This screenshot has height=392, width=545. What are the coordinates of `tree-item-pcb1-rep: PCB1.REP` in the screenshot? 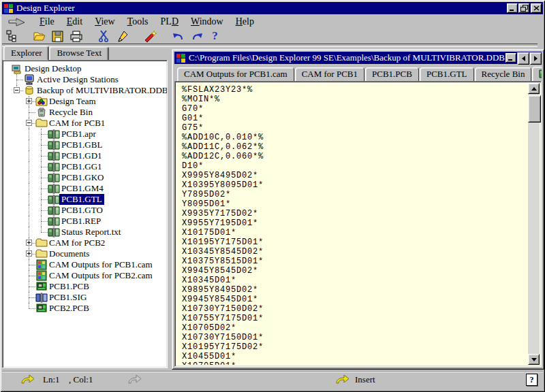 It's located at (86, 221).